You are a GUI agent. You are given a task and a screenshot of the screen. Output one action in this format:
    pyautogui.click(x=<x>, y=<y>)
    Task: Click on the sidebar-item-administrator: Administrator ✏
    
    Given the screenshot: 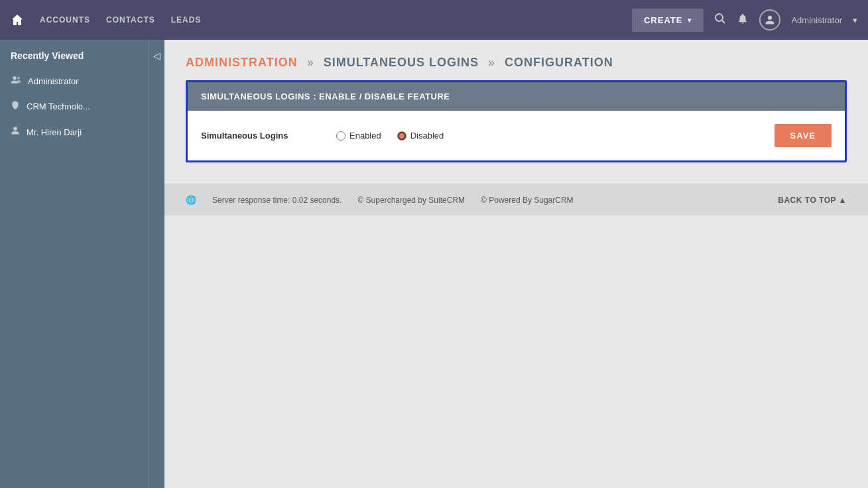 What is the action you would take?
    pyautogui.click(x=74, y=81)
    